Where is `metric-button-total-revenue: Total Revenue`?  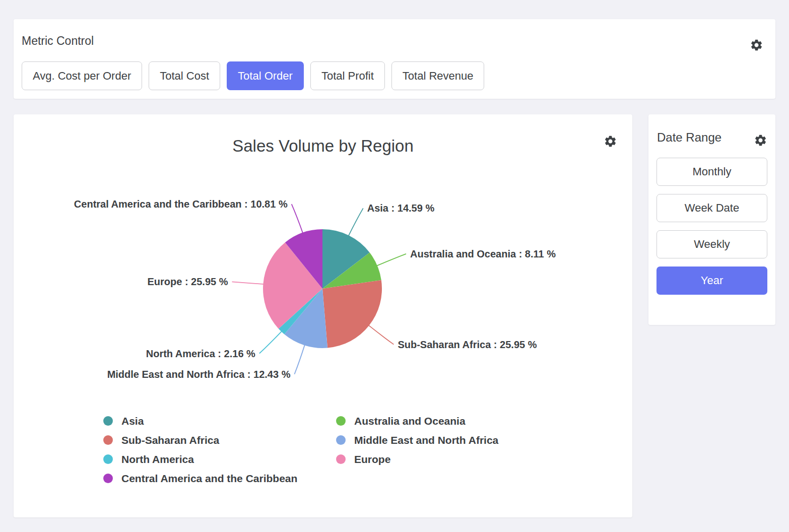
metric-button-total-revenue: Total Revenue is located at coordinates (438, 76).